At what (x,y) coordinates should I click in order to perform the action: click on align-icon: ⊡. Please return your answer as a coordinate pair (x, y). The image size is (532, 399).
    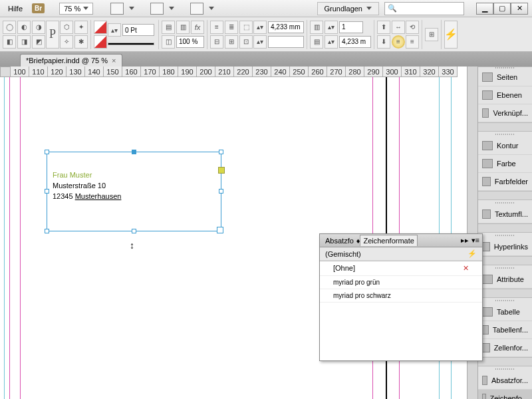
    Looking at the image, I should click on (246, 42).